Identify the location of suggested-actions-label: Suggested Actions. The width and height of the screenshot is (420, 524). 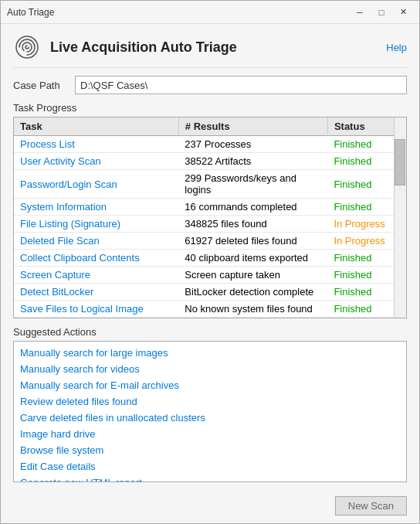
(210, 332).